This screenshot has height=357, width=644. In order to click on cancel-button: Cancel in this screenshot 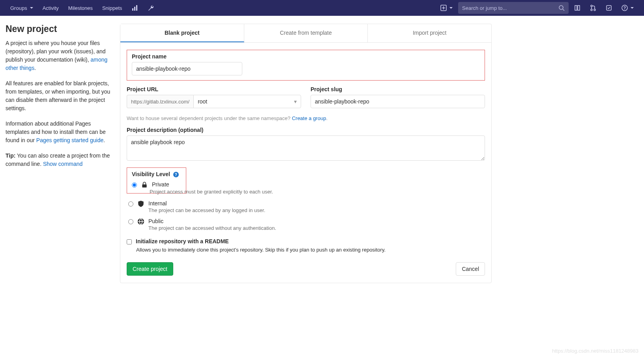, I will do `click(470, 269)`.